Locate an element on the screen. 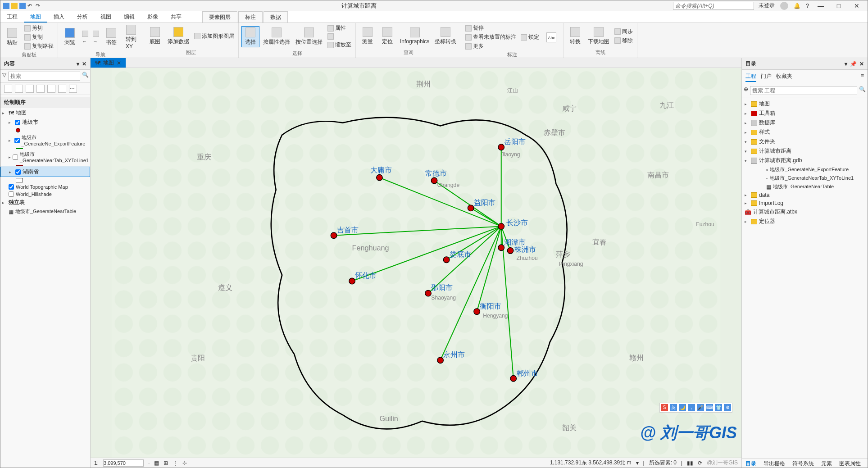 Image resolution: width=868 pixels, height=468 pixels. snap-icon: ⊞ is located at coordinates (166, 463).